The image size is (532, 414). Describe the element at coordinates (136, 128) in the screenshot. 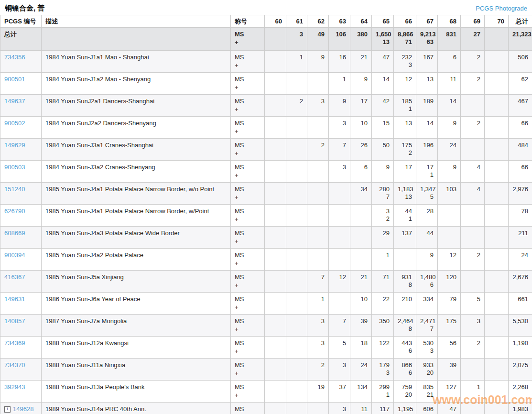

I see `coin-description: 1984 Yuan SunJ2a2 Dancers-Shenyang` at that location.